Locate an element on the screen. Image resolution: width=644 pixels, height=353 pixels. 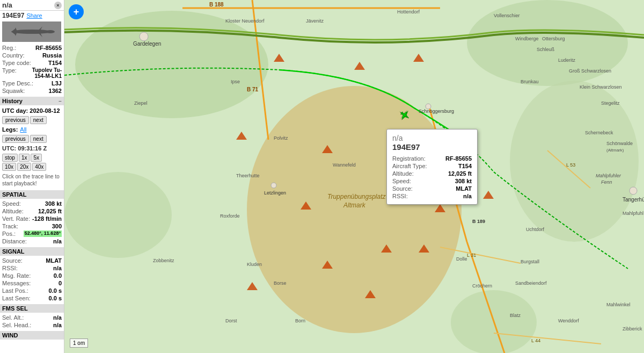
callsign-display: n/a is located at coordinates (8, 5).